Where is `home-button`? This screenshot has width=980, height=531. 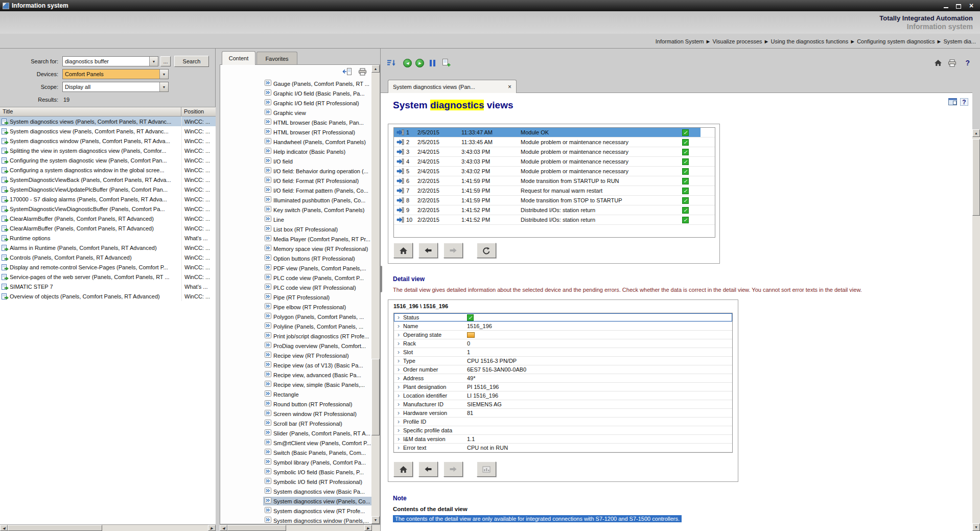 home-button is located at coordinates (403, 250).